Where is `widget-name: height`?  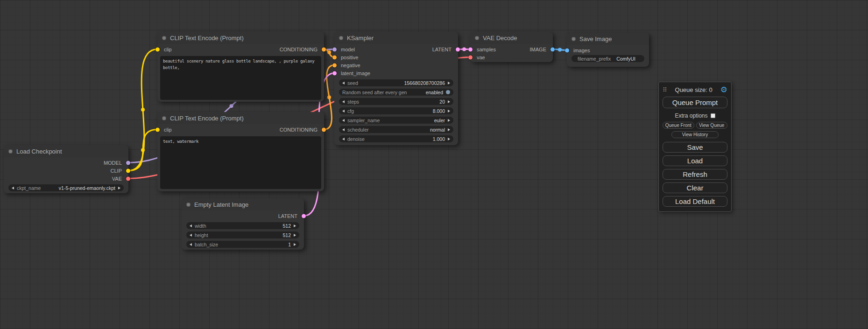 widget-name: height is located at coordinates (202, 235).